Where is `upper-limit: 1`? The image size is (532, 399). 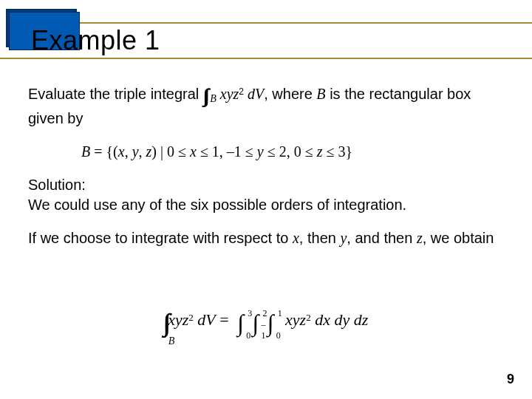
upper-limit: 1 is located at coordinates (280, 313).